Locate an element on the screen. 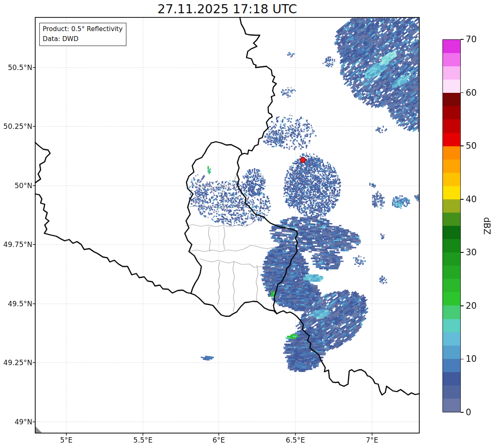 The width and height of the screenshot is (498, 448). colorbar-tick-label: 50 is located at coordinates (471, 146).